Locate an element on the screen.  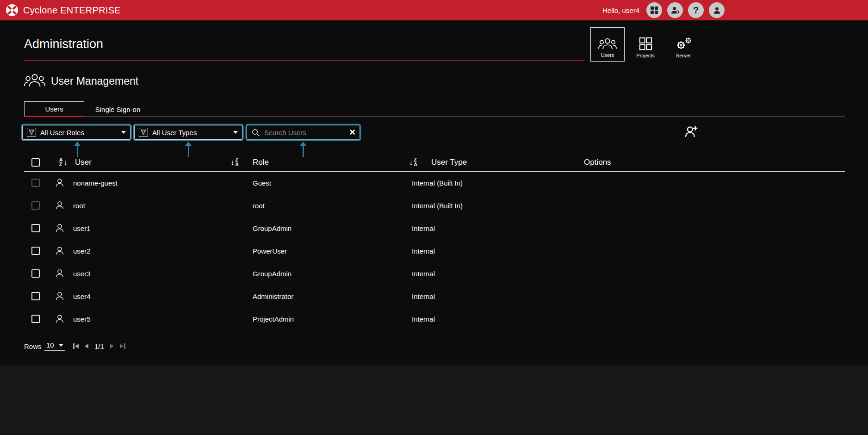
sort-az-icon: AZ ↓ is located at coordinates (63, 162).